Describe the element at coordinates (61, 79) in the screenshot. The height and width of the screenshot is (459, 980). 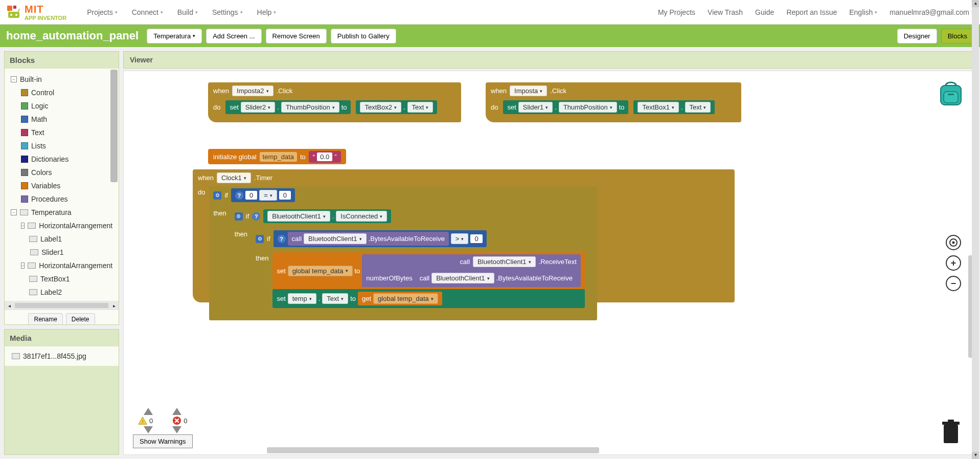
I see `tree-builtin: − Built-in` at that location.